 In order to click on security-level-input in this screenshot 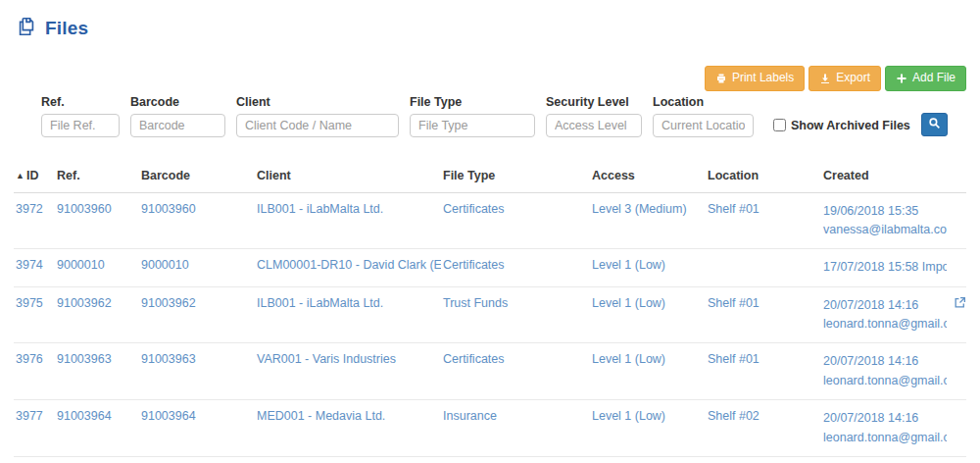, I will do `click(594, 126)`.